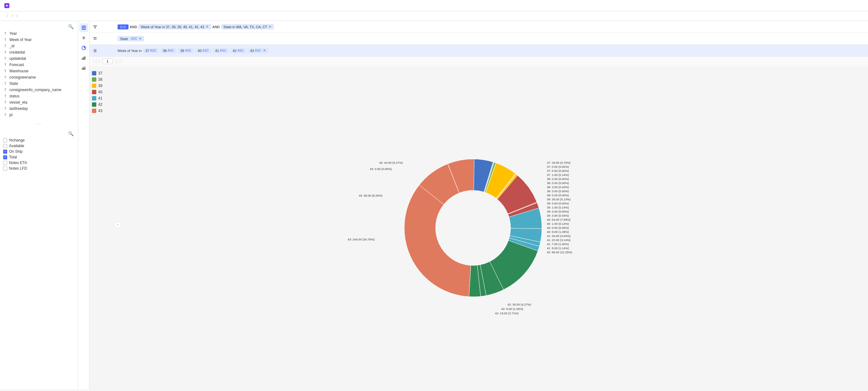  I want to click on view-table-btn, so click(84, 28).